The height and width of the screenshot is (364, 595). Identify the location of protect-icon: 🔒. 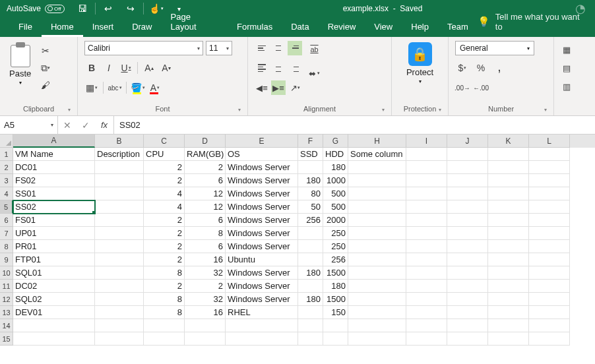
(420, 54).